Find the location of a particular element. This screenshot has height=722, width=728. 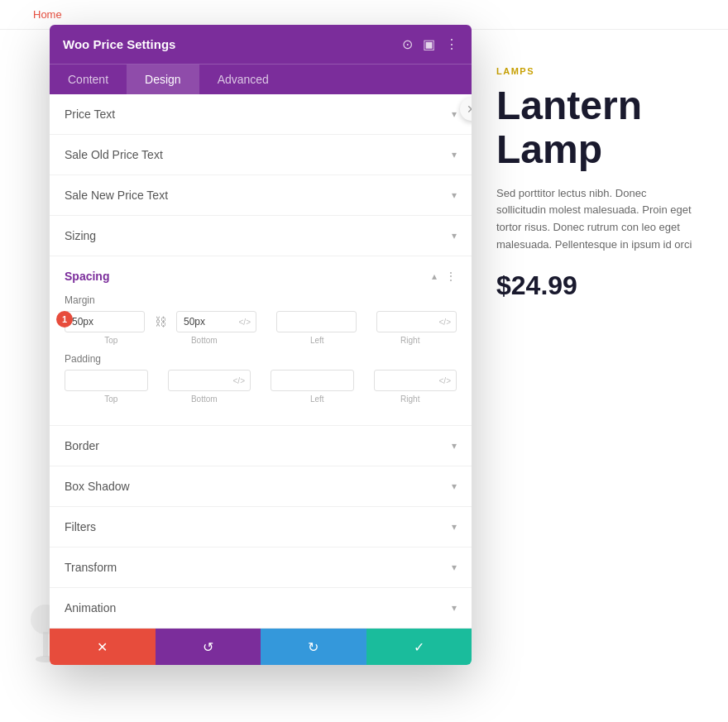

price-text-label: Price Text is located at coordinates (89, 114).